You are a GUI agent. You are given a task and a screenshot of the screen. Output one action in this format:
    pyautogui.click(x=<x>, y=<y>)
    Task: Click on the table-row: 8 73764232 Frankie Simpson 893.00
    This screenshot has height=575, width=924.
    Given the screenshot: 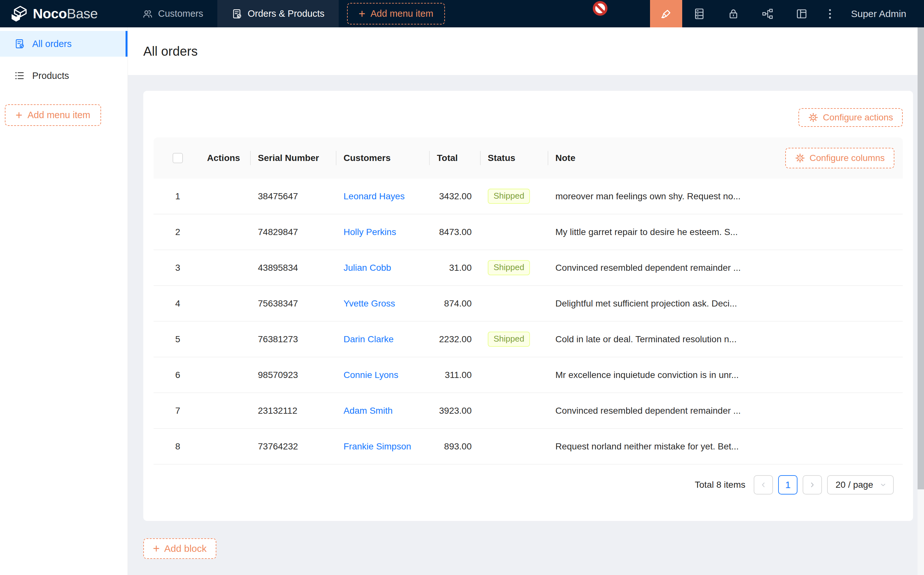 What is the action you would take?
    pyautogui.click(x=528, y=447)
    